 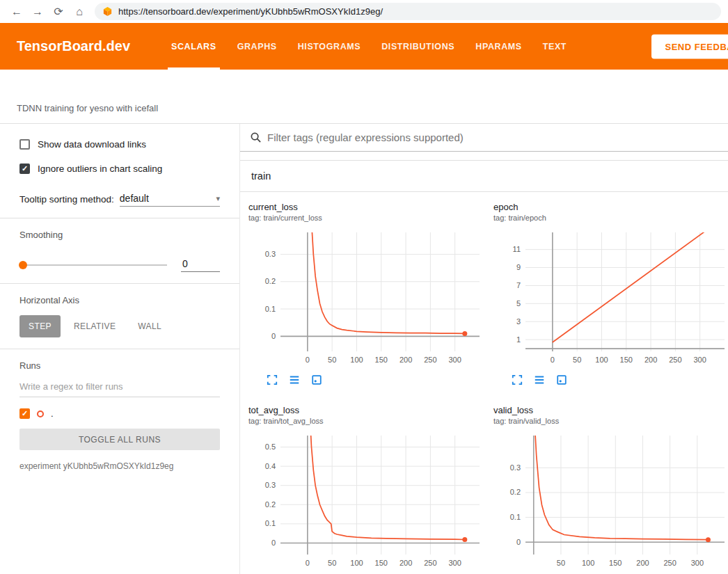 I want to click on experiment-title: TDNN training for yesno with icefall, so click(x=88, y=109).